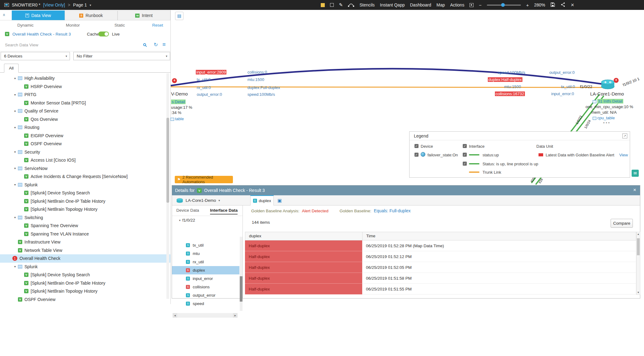 The height and width of the screenshot is (356, 644). I want to click on data-label-tx-util: tx_util:0, so click(204, 80).